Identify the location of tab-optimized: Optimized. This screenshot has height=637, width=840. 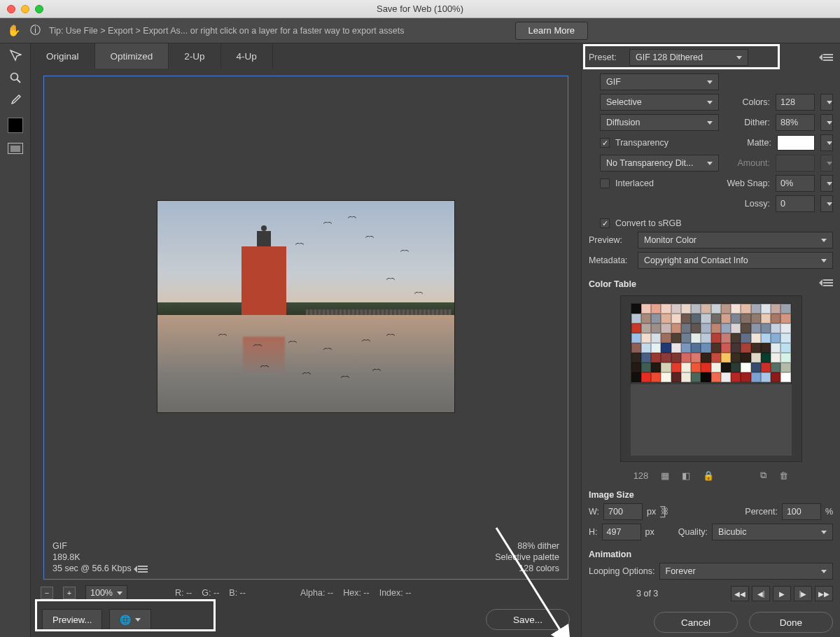
(132, 56).